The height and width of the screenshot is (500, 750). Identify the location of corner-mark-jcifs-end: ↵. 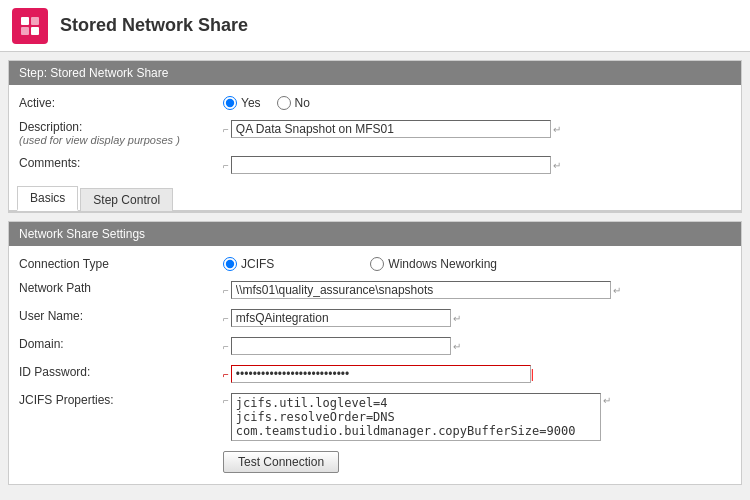
(607, 400).